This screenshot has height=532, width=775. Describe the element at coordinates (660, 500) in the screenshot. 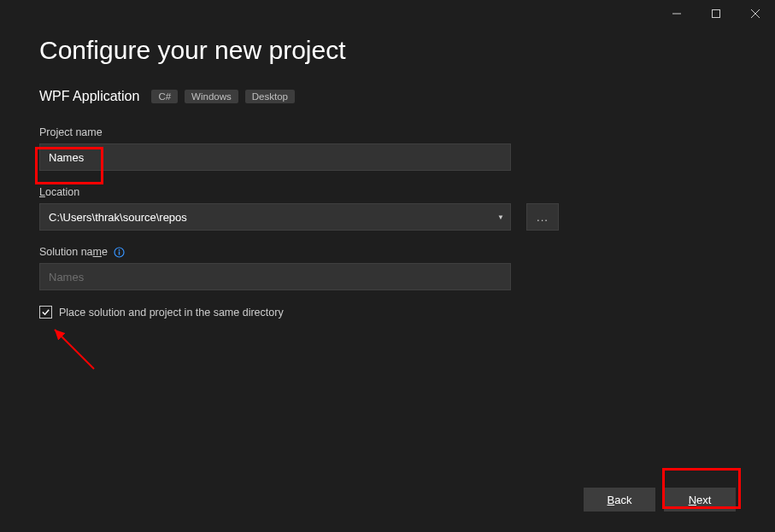

I see `dialog-footer: Back Next` at that location.